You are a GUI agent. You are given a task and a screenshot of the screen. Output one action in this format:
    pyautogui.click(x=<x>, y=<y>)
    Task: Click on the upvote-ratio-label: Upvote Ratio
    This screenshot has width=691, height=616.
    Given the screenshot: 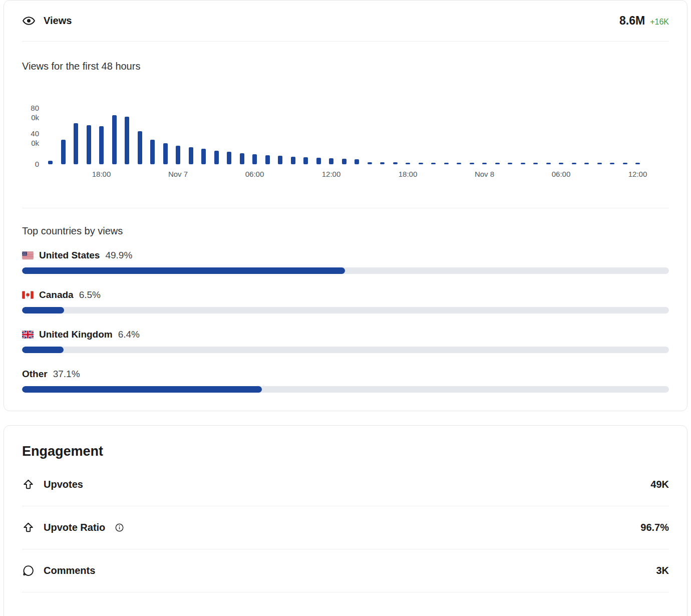 What is the action you would take?
    pyautogui.click(x=74, y=528)
    